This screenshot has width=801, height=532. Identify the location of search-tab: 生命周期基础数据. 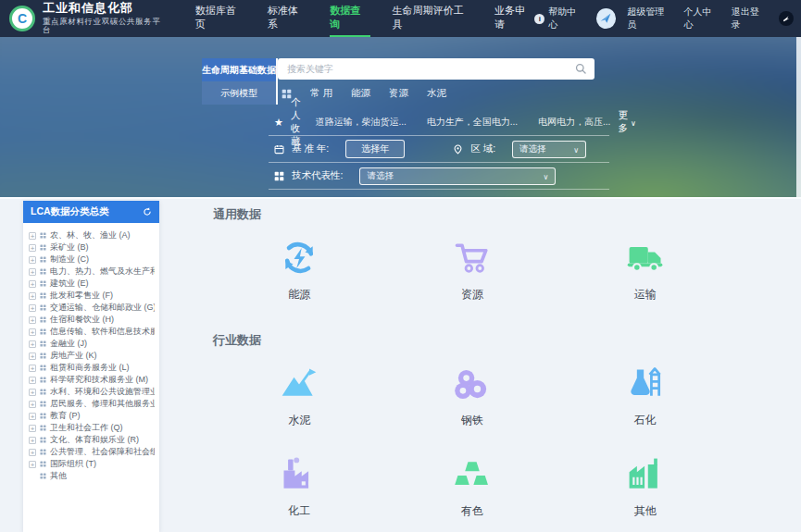
(239, 70).